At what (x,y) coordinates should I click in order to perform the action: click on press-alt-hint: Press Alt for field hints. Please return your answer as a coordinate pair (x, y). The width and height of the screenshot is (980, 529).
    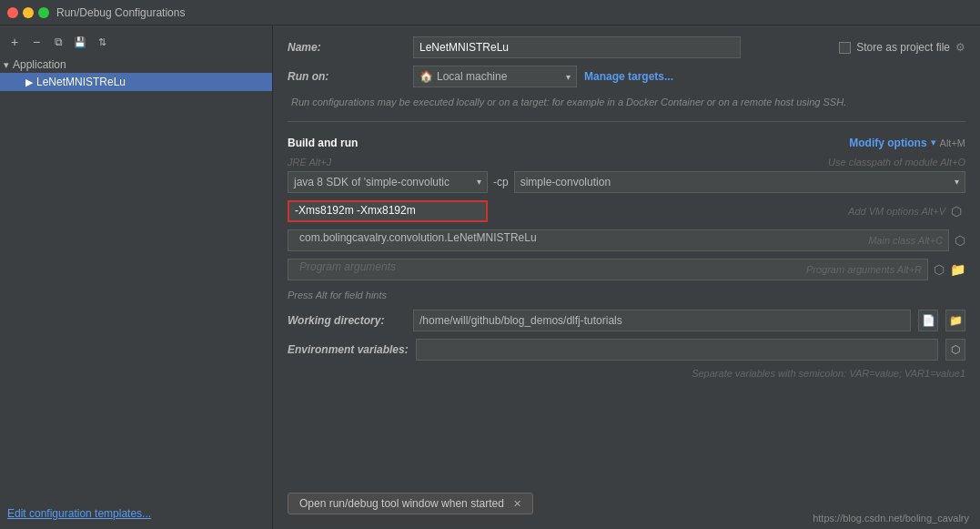
    Looking at the image, I should click on (626, 295).